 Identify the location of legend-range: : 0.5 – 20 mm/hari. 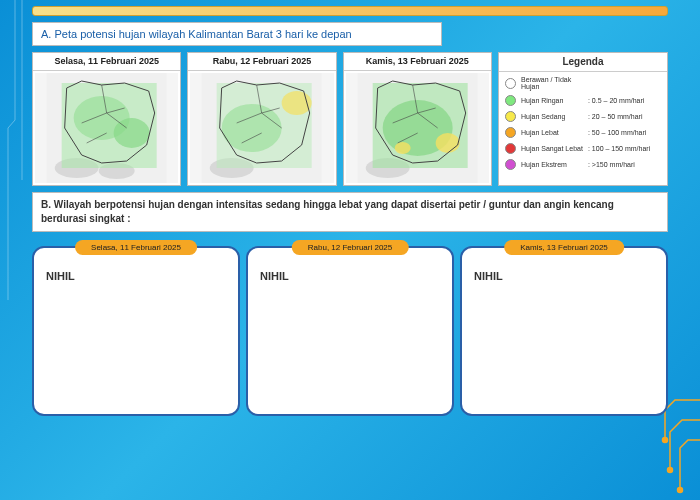
(624, 100).